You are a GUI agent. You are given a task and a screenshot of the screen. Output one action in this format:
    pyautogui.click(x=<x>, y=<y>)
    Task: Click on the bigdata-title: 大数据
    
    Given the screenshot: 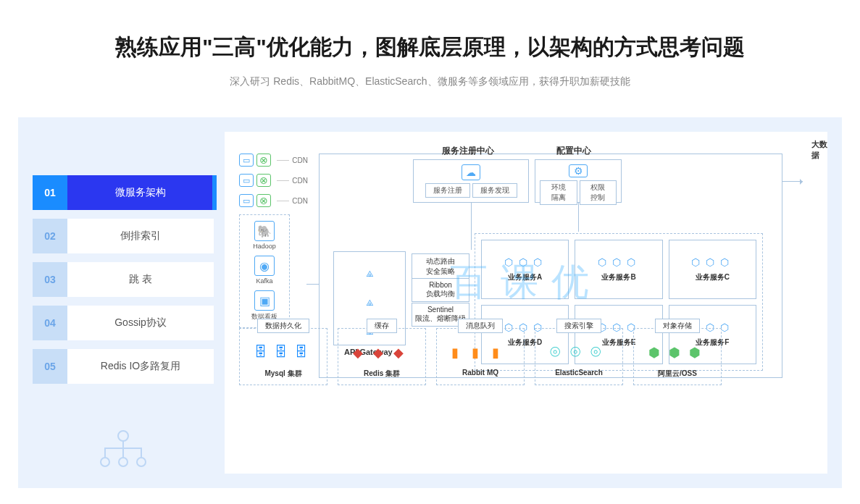 What is the action you would take?
    pyautogui.click(x=819, y=150)
    